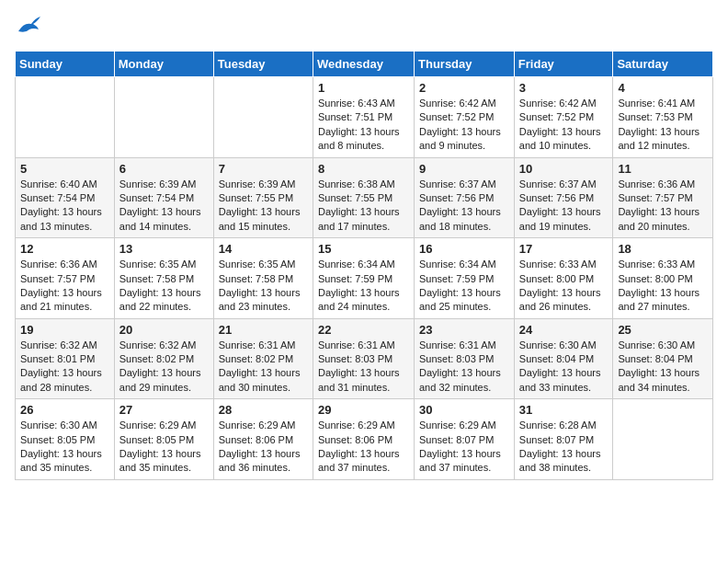  What do you see at coordinates (364, 279) in the screenshot?
I see `calendar-week-3: 12Sunrise: 6:36 AM Sunset: 7:57 PM Dayli…` at bounding box center [364, 279].